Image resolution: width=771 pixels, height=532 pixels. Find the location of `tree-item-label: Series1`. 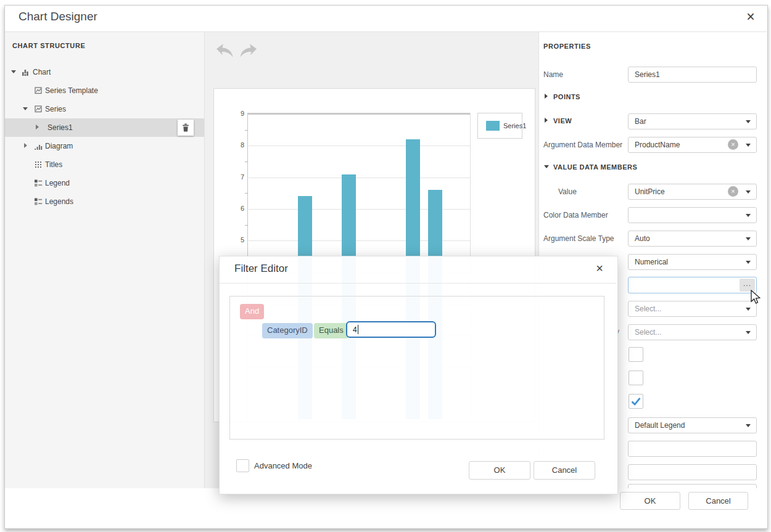

tree-item-label: Series1 is located at coordinates (60, 128).